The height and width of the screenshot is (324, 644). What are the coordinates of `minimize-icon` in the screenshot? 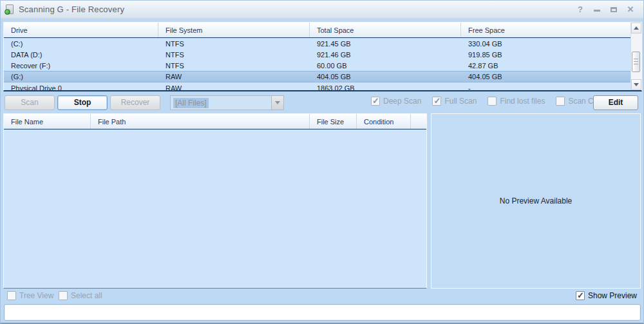 It's located at (597, 9).